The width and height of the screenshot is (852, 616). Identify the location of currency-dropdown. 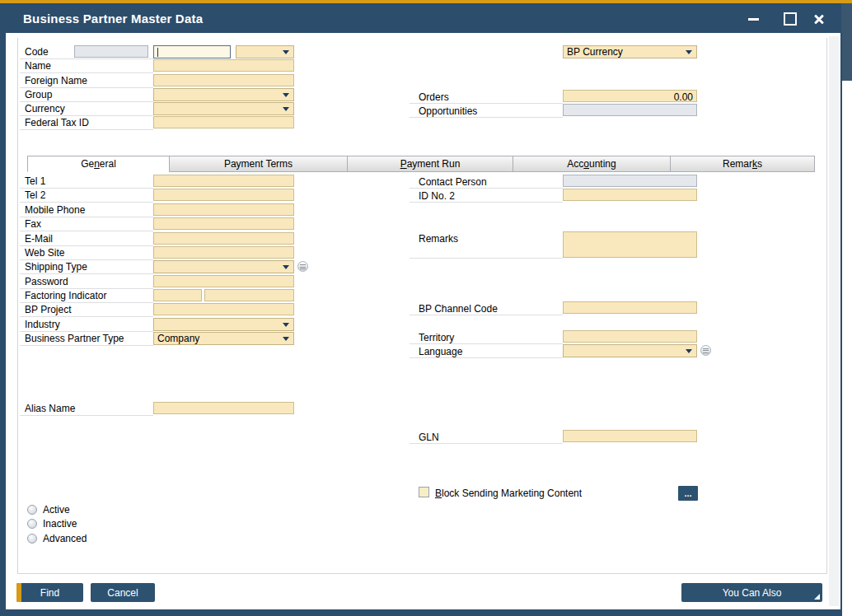
(224, 109).